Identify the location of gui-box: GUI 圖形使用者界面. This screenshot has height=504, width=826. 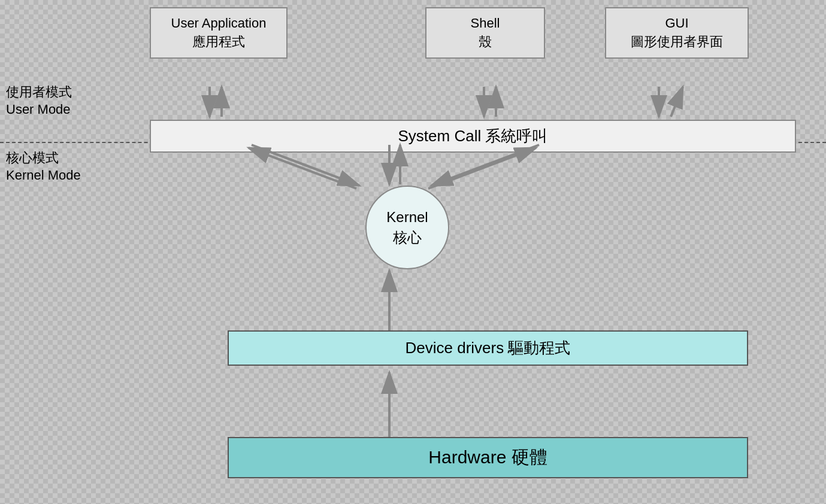
(677, 33).